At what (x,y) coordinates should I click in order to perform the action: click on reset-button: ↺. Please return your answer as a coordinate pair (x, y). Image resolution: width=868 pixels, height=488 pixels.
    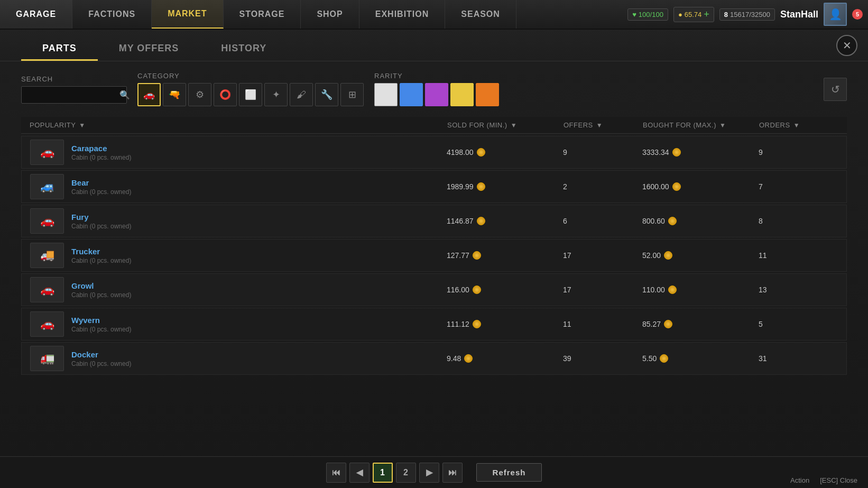
    Looking at the image, I should click on (835, 89).